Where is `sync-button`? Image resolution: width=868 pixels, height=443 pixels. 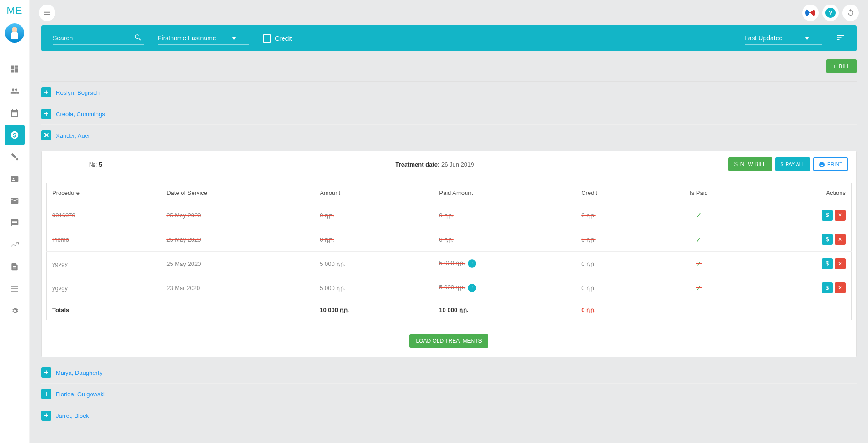 sync-button is located at coordinates (851, 13).